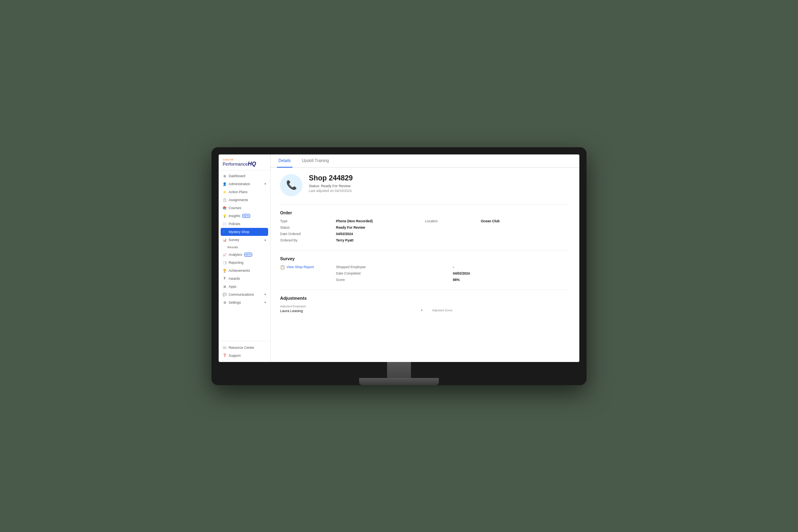  I want to click on action-plans-icon: ⚡, so click(225, 192).